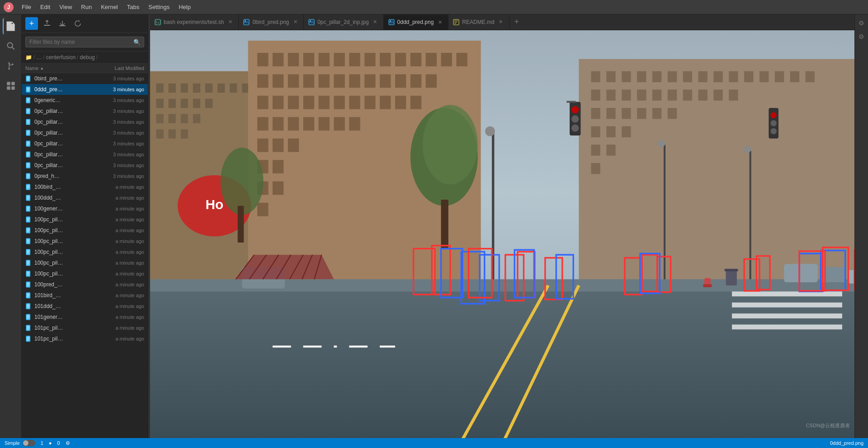 The height and width of the screenshot is (448, 868). I want to click on list-item: 101ddd_… a minute ago, so click(85, 306).